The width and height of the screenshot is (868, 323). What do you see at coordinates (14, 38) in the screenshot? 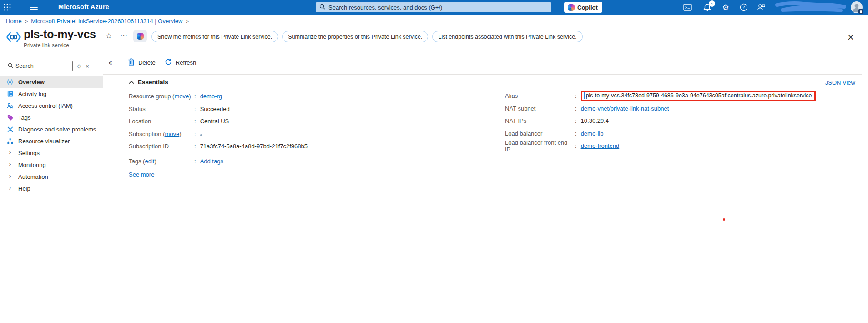
I see `private-link-service-icon` at bounding box center [14, 38].